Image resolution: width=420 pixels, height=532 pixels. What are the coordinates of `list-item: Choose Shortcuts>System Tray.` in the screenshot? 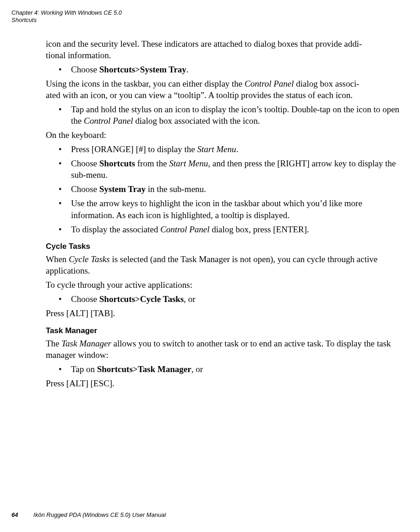 It's located at (226, 70).